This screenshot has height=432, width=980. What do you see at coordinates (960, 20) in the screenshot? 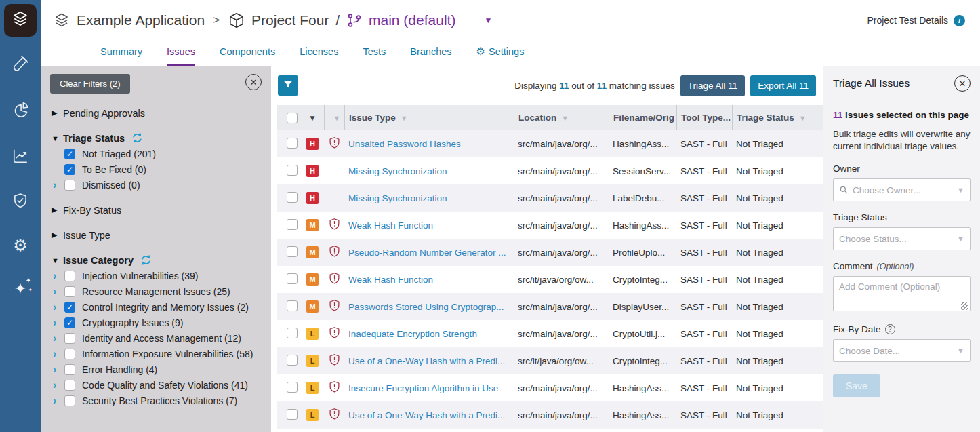
I see `info-icon: i` at bounding box center [960, 20].